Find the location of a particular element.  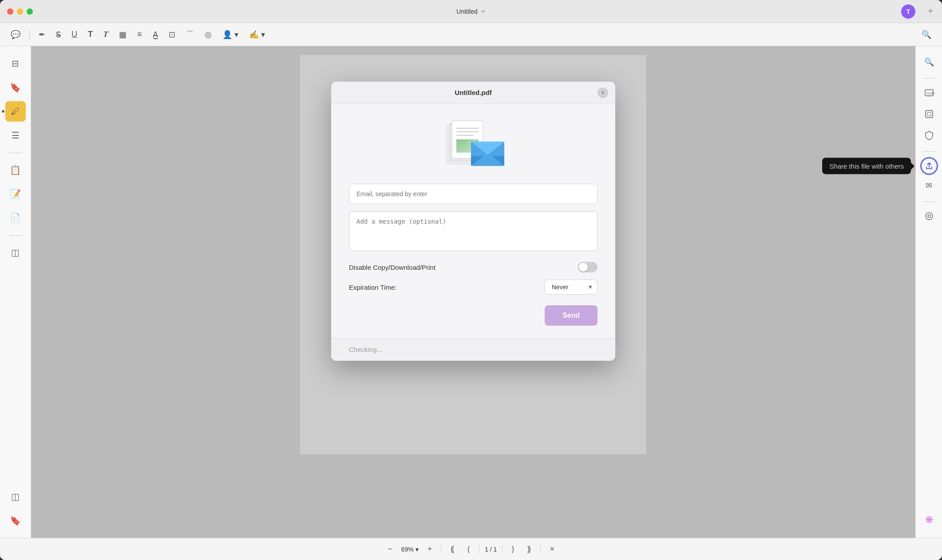

list-icon: ≡ is located at coordinates (139, 35).